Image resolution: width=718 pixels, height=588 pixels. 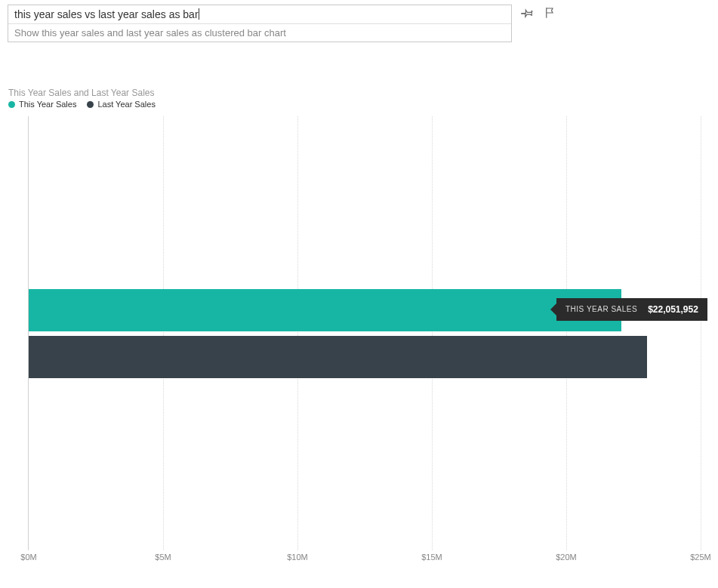 What do you see at coordinates (566, 557) in the screenshot?
I see `x-axis-tick-label: $20M` at bounding box center [566, 557].